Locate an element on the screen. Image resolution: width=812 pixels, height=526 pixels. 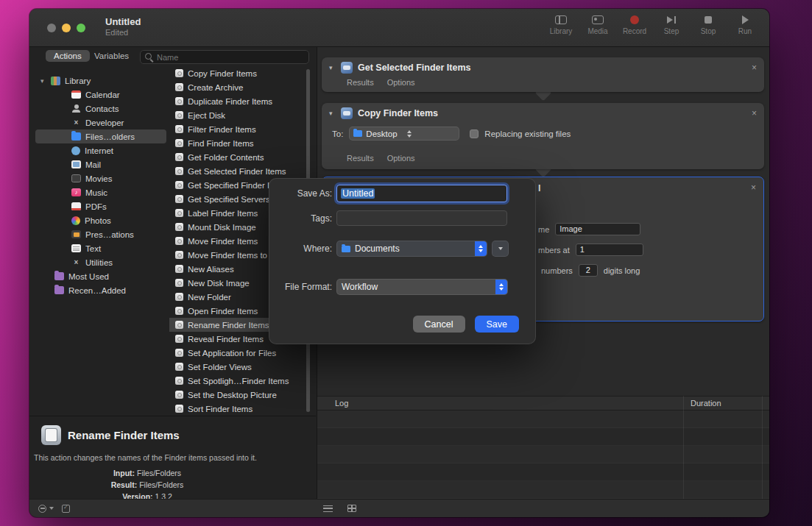
media-button: Media is located at coordinates (598, 25).